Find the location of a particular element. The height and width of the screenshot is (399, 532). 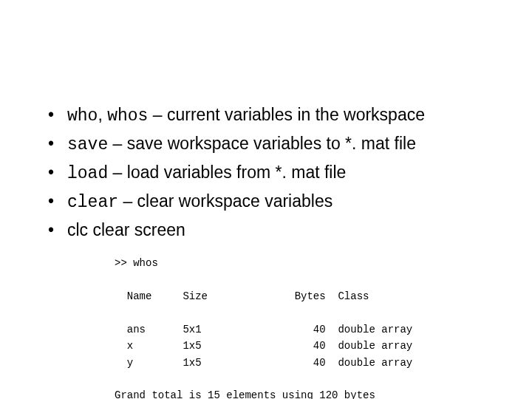

bullet-description: – load variables from *. mat file is located at coordinates (227, 172).